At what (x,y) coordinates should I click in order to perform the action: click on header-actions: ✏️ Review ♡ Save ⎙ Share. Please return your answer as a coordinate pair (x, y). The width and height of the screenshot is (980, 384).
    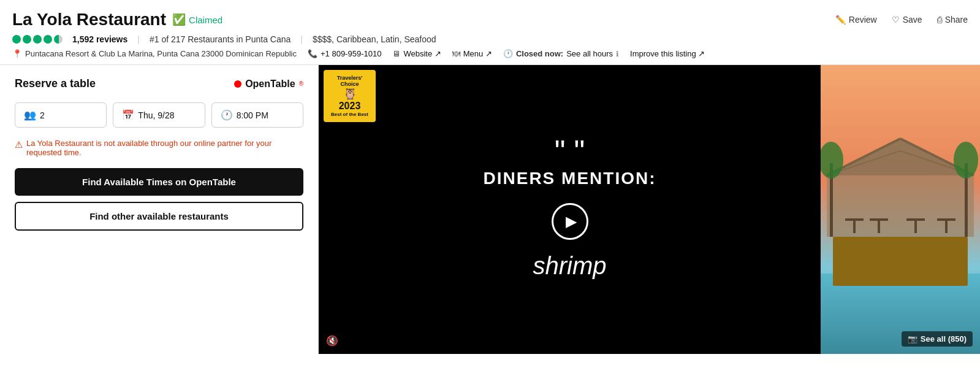
    Looking at the image, I should click on (902, 20).